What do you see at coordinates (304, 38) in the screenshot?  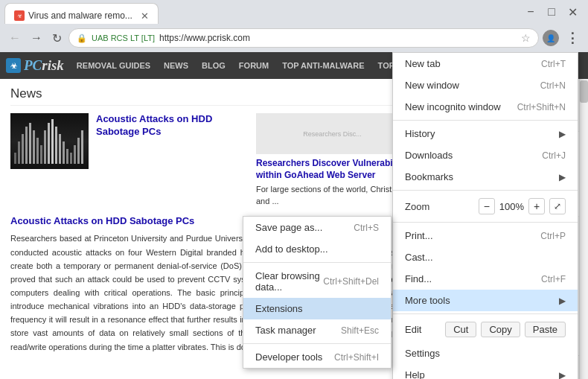 I see `url-bar: 🔒 UAB RCS LT [LT] https://www.pcrisk.com…` at bounding box center [304, 38].